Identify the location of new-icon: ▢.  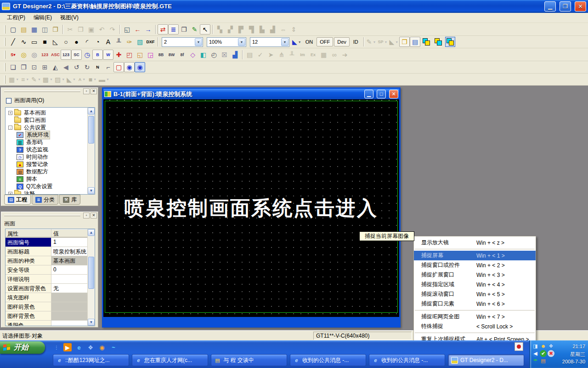
(13, 29).